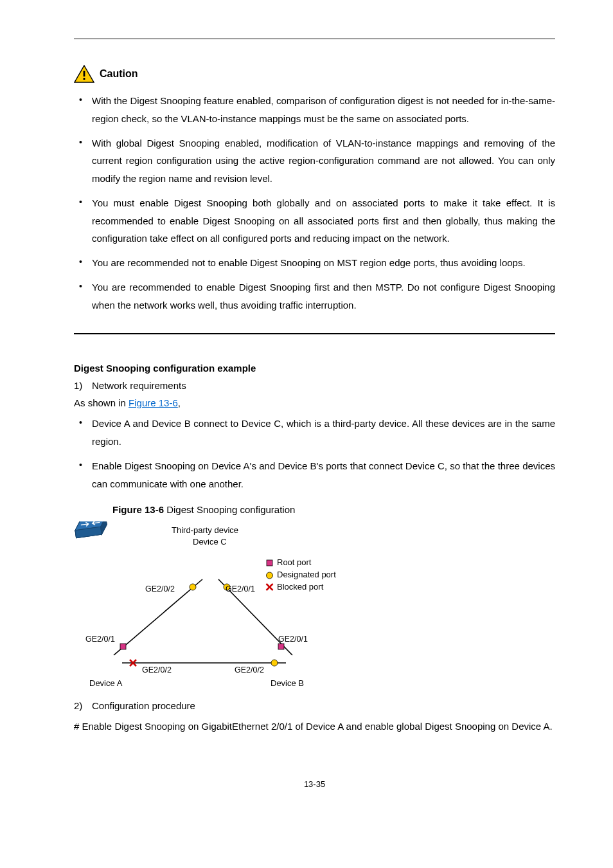 Image resolution: width=613 pixels, height=868 pixels. Describe the element at coordinates (144, 706) in the screenshot. I see `list-label: Configuration procedure` at that location.